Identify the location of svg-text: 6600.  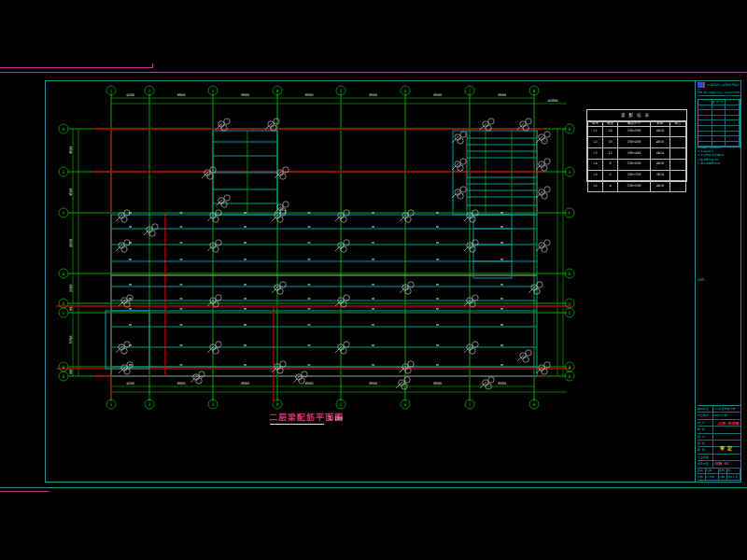
(71, 243).